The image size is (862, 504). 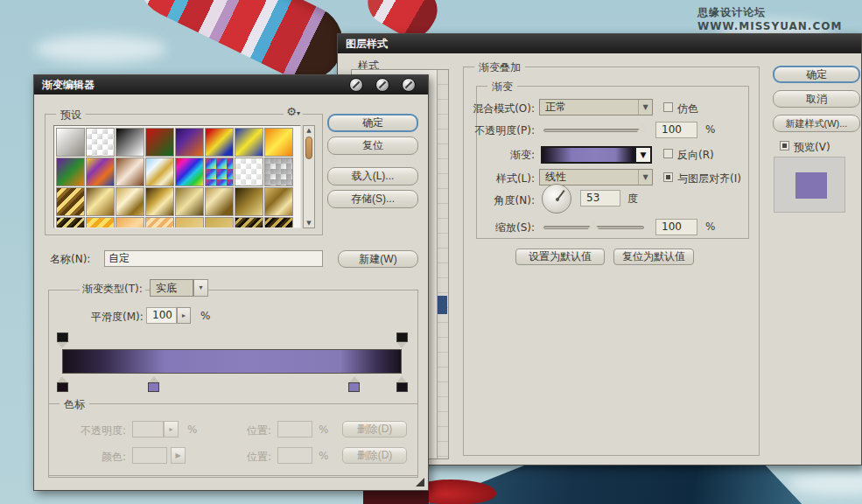 What do you see at coordinates (596, 107) in the screenshot?
I see `blend-mode-dropdown: 正常 ▼` at bounding box center [596, 107].